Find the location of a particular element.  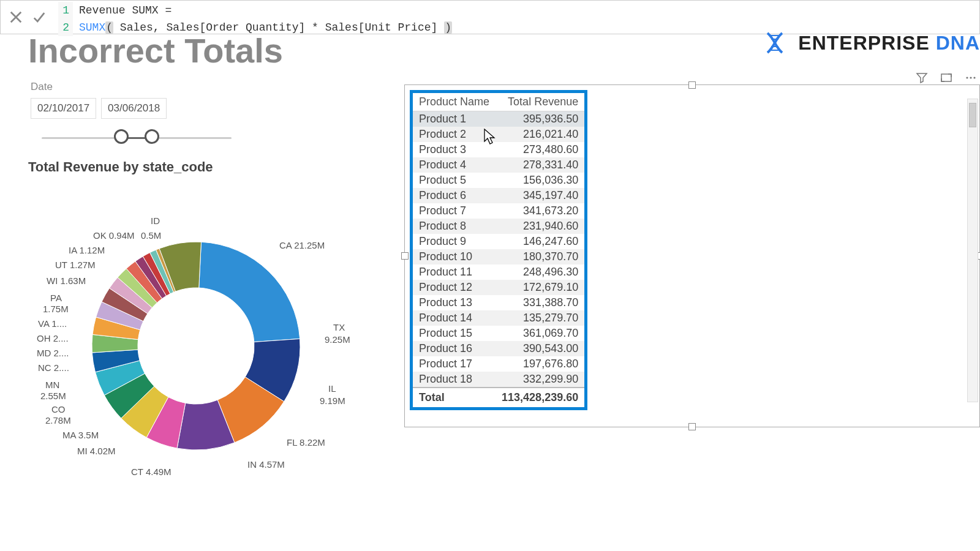

cell-product: Product 15 is located at coordinates (454, 333).